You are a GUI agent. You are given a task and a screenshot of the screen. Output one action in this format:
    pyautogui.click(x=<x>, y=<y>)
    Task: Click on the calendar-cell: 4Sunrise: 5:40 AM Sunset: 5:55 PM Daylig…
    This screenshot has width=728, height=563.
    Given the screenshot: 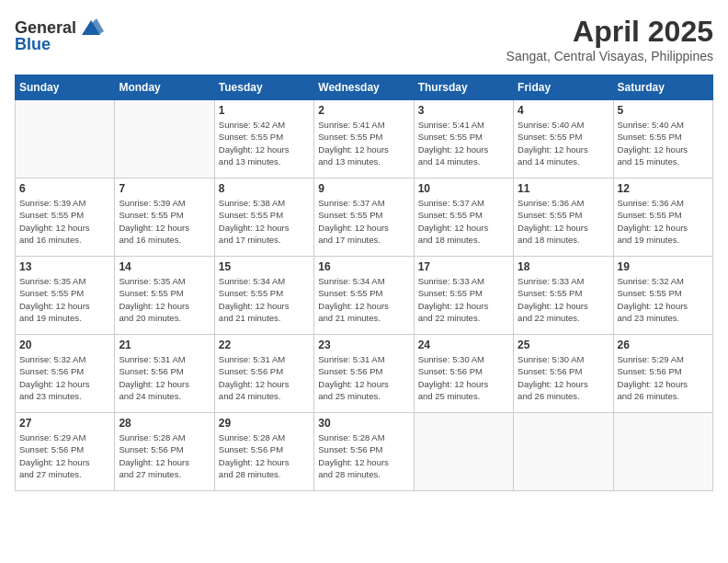 What is the action you would take?
    pyautogui.click(x=563, y=140)
    